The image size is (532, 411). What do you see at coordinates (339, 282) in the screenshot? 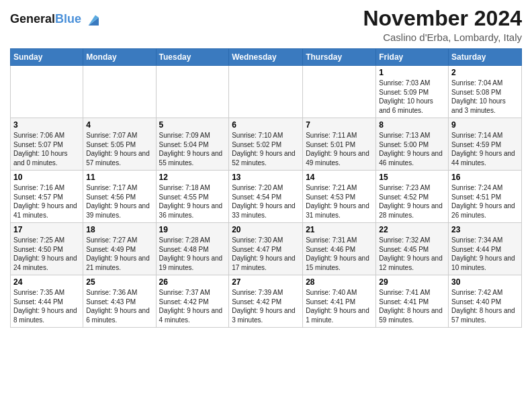
I see `day-number: 28` at bounding box center [339, 282].